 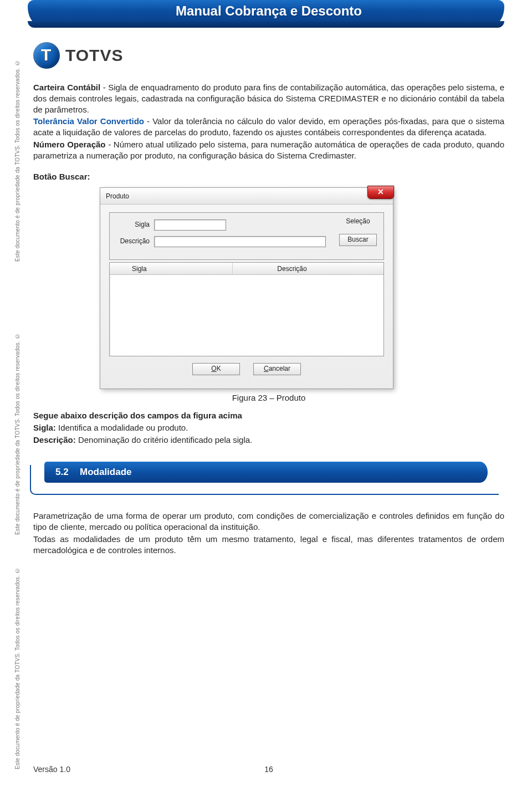 What do you see at coordinates (269, 769) in the screenshot?
I see `page-footer: Versão 1.0 16` at bounding box center [269, 769].